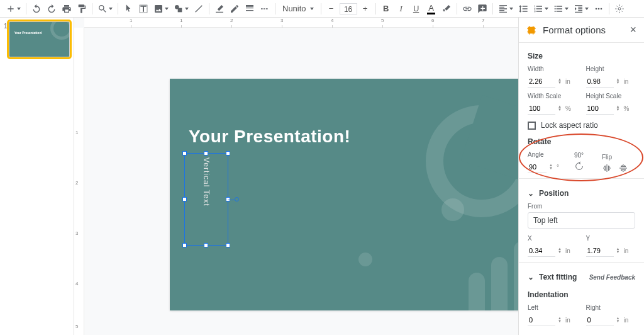 The image size is (644, 335). I want to click on flip-horizontal-button, so click(607, 168).